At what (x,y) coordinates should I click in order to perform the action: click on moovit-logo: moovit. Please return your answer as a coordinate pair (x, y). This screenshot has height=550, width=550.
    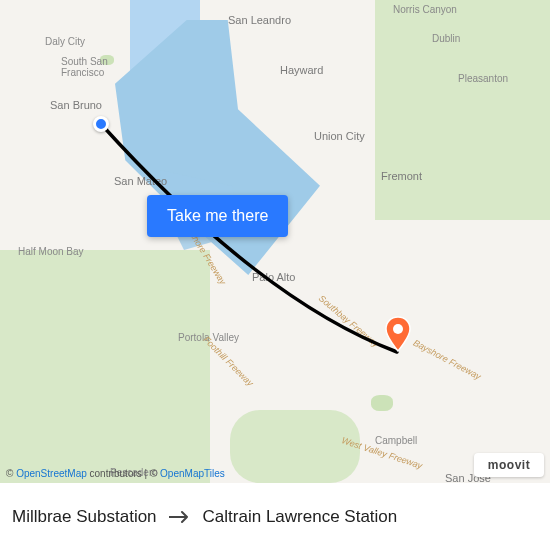
    Looking at the image, I should click on (509, 465).